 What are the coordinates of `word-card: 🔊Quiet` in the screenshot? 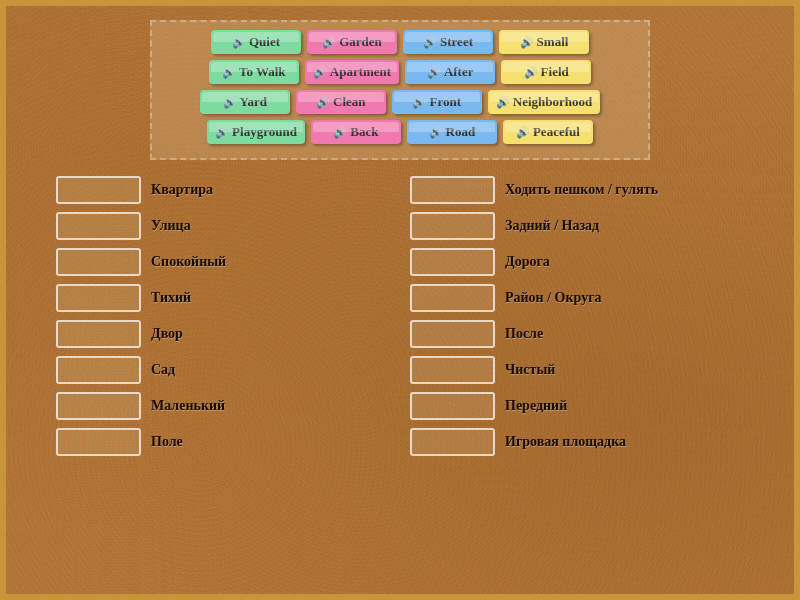 It's located at (256, 42).